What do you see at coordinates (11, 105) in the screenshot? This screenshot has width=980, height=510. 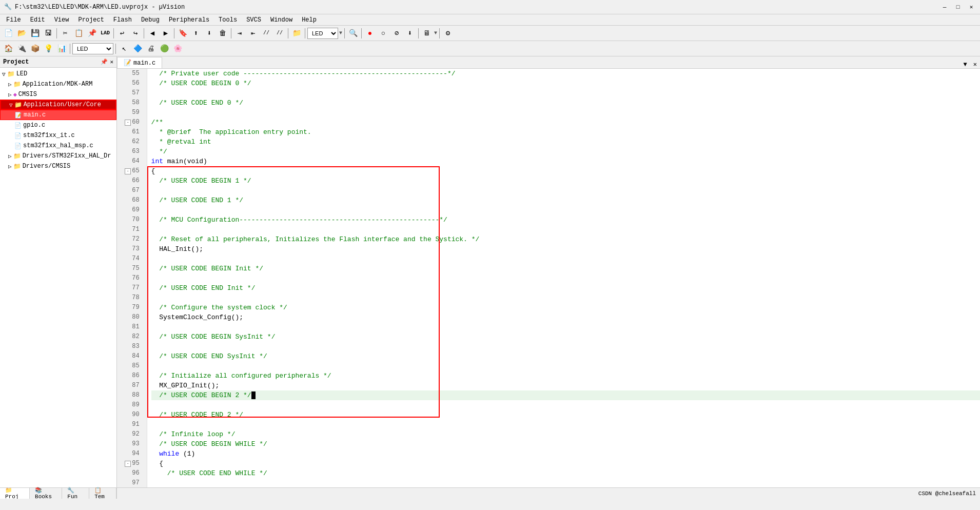 I see `tree-collapse-app: ▽` at bounding box center [11, 105].